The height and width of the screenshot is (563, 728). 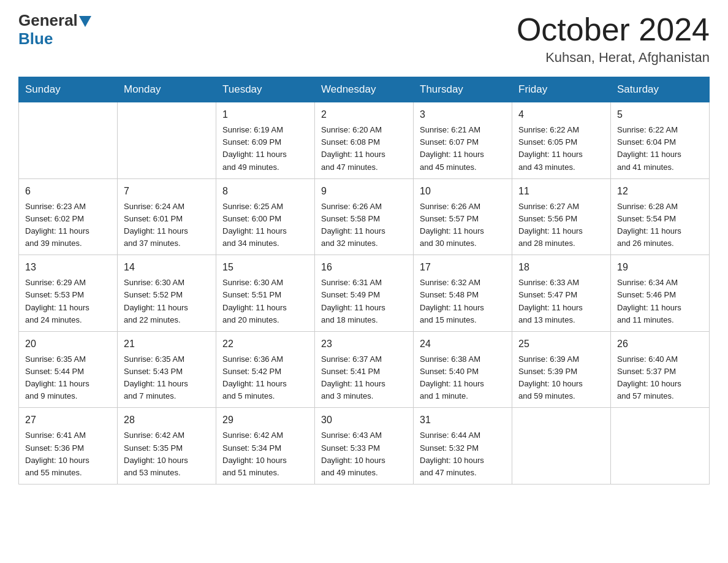 I want to click on logo-blue-text: Blue, so click(x=36, y=39).